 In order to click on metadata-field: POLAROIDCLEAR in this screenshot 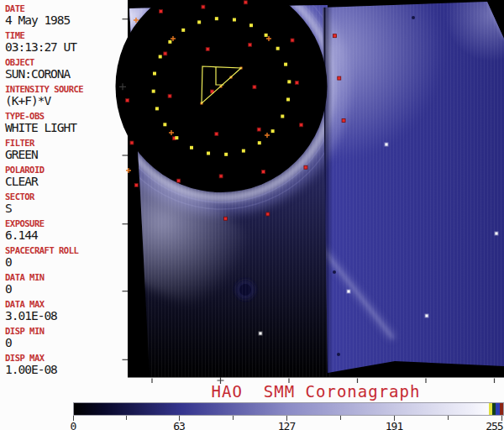, I will do `click(60, 176)`.